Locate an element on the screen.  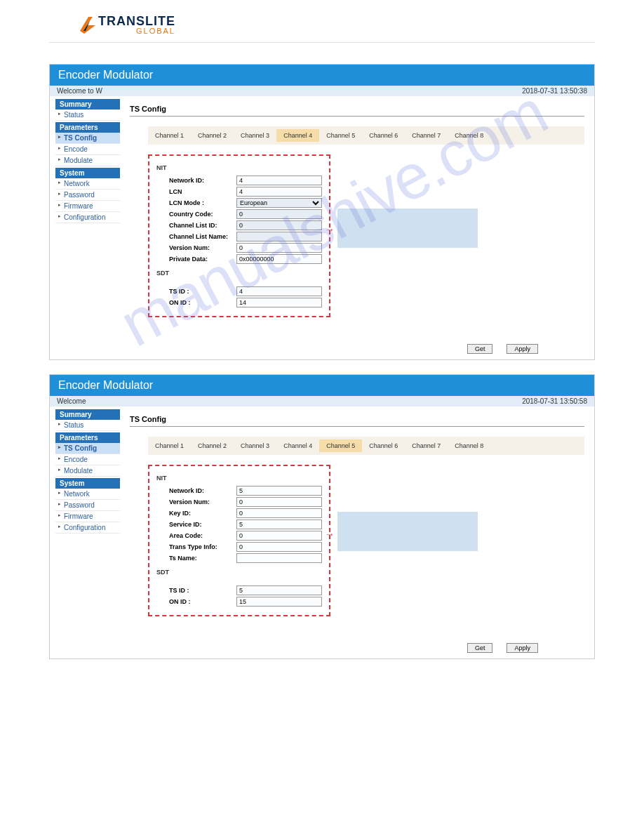
form-label: Channel List Name: is located at coordinates (203, 237).